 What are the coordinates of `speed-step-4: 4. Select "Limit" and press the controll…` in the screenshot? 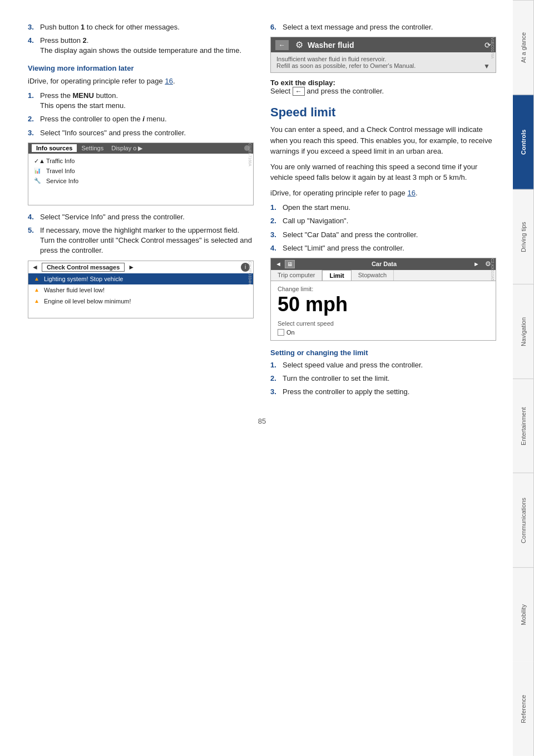 It's located at (383, 248).